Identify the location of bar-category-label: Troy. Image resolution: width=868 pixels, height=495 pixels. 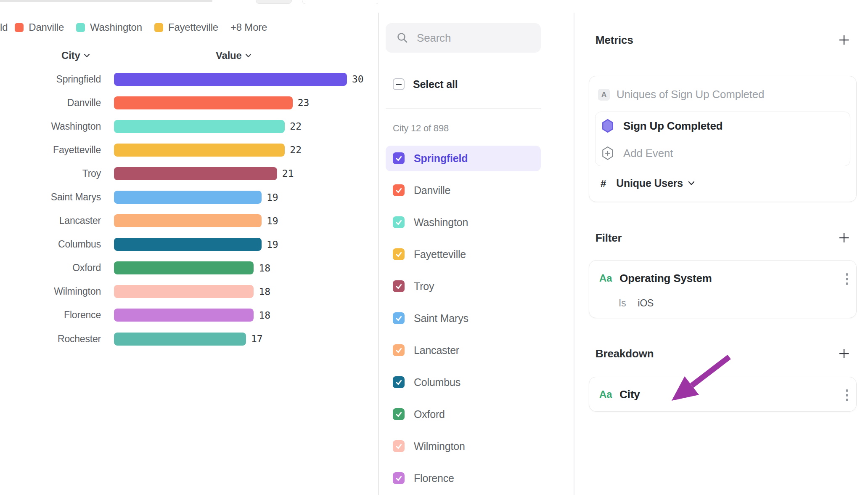
(50, 173).